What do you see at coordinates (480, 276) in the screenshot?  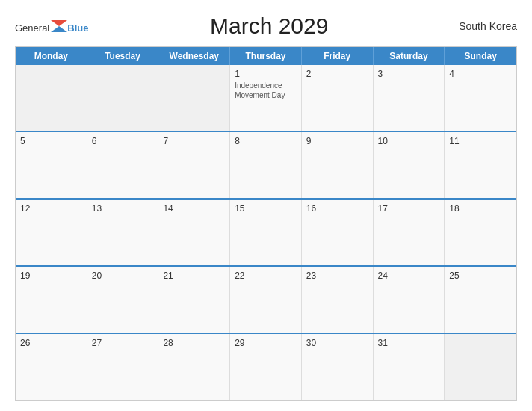 I see `day-number: 25` at bounding box center [480, 276].